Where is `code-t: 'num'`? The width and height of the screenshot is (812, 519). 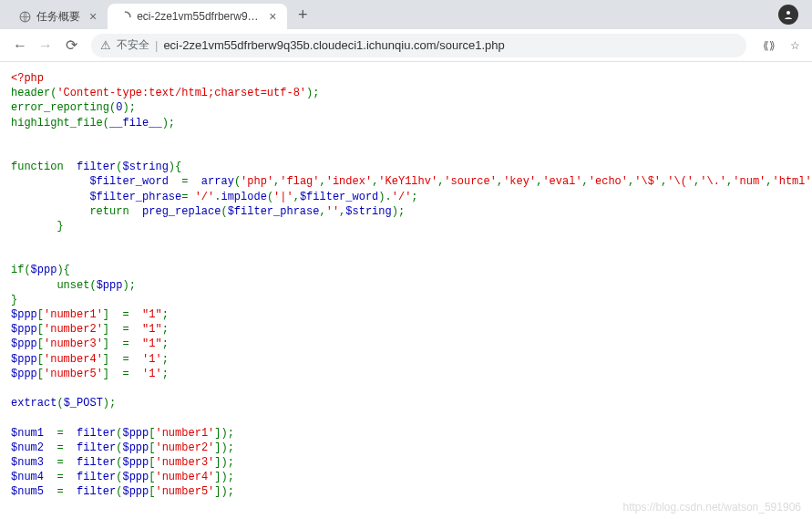 code-t: 'num' is located at coordinates (749, 182).